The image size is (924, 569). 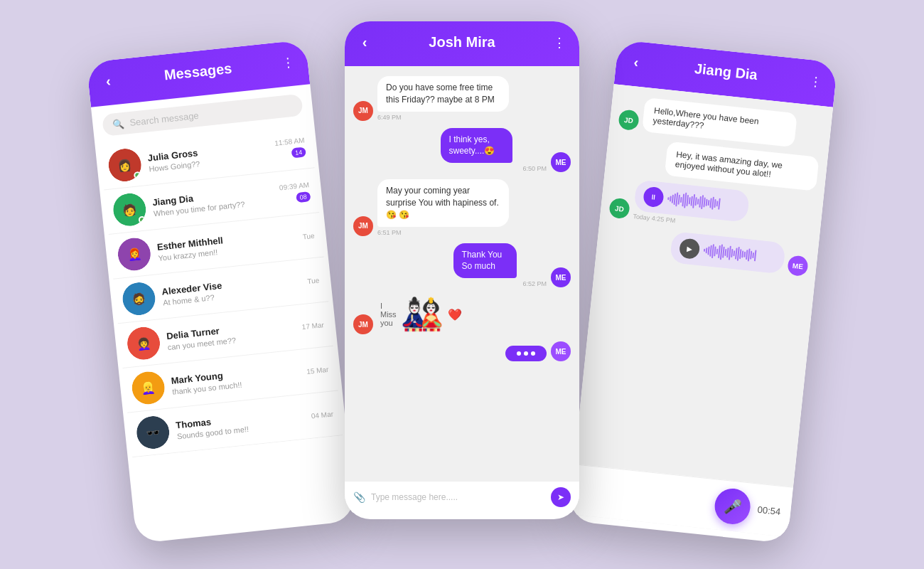 I want to click on avatar-initials: 🕶️, so click(x=154, y=432).